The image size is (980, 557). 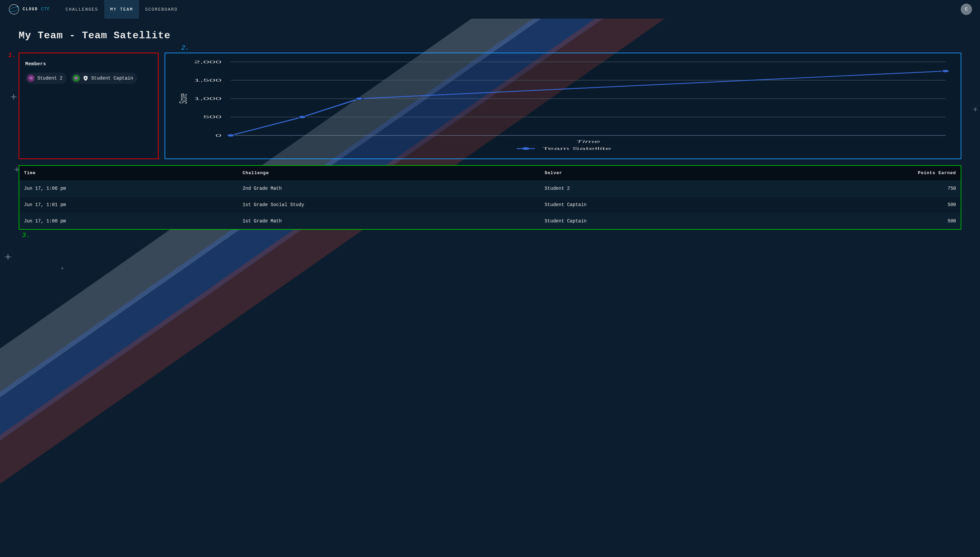 I want to click on callout-3: 3., so click(x=26, y=235).